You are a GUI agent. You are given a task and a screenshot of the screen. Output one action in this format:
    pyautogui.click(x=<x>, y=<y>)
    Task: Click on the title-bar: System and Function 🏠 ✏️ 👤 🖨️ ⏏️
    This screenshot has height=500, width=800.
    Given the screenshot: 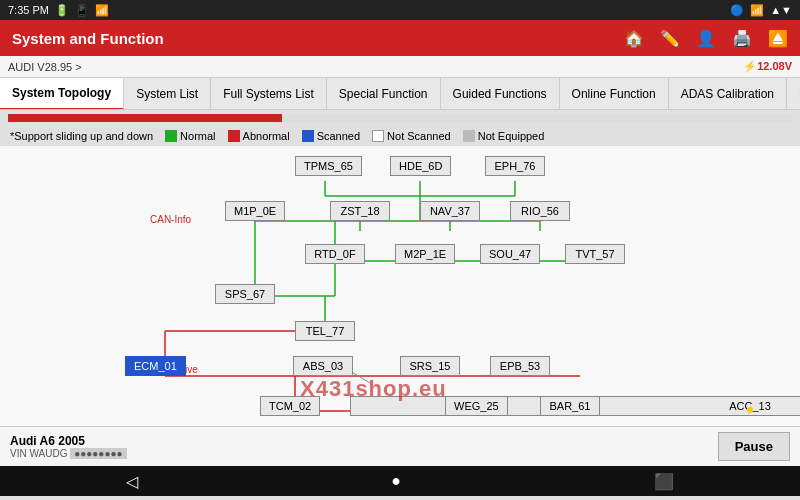 What is the action you would take?
    pyautogui.click(x=400, y=38)
    